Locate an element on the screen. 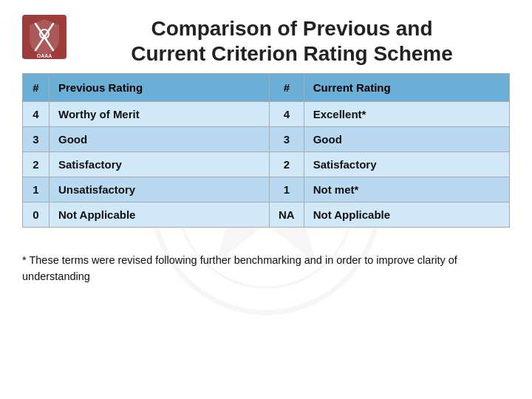 The height and width of the screenshot is (399, 532). cell-prev-label: Not Applicable is located at coordinates (160, 215).